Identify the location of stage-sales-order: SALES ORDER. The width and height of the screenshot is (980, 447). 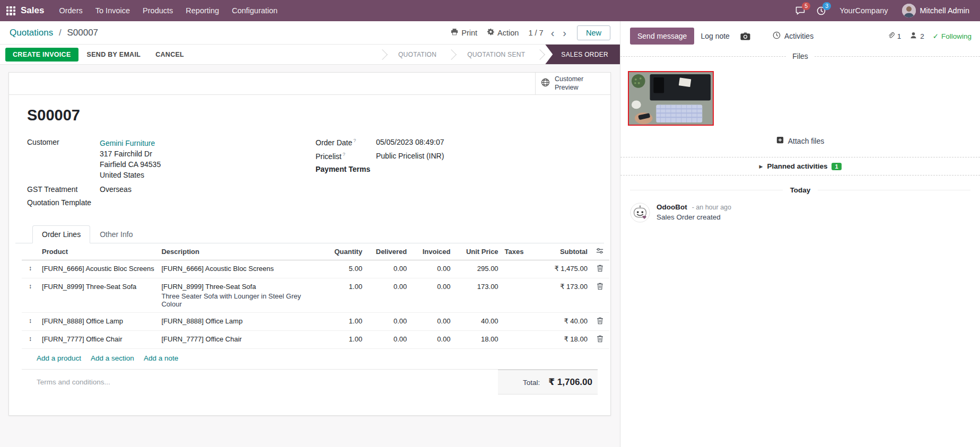
(582, 54).